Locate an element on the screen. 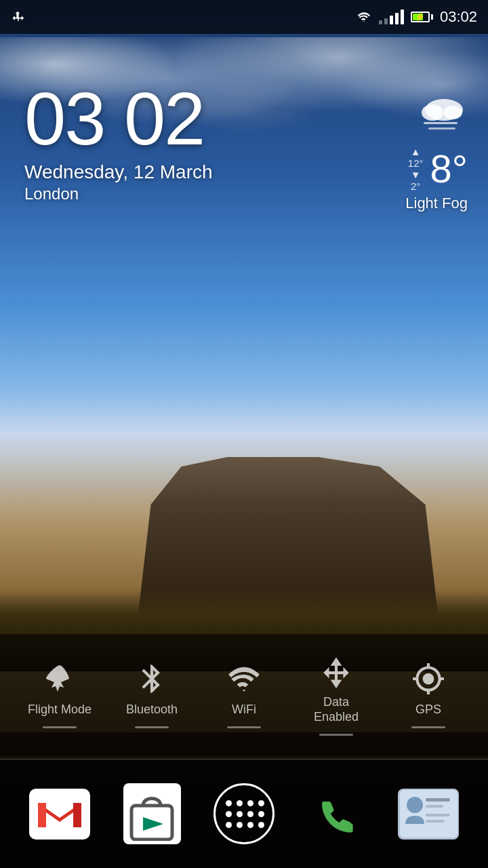 The height and width of the screenshot is (868, 488). wifi-label: WiFi is located at coordinates (244, 710).